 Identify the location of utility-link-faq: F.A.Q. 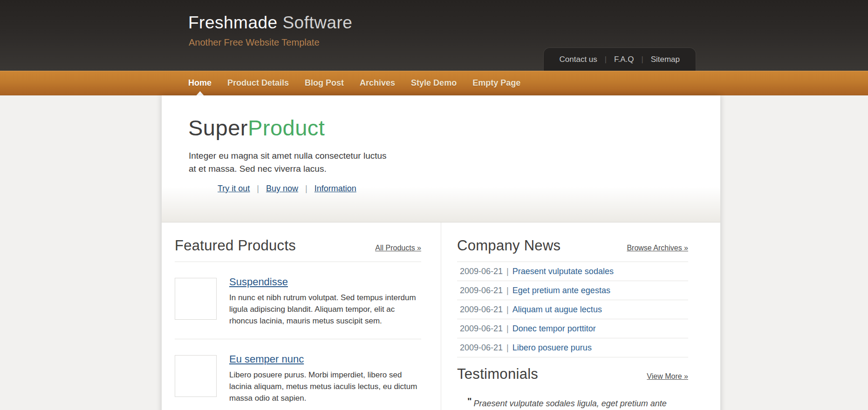
(624, 60).